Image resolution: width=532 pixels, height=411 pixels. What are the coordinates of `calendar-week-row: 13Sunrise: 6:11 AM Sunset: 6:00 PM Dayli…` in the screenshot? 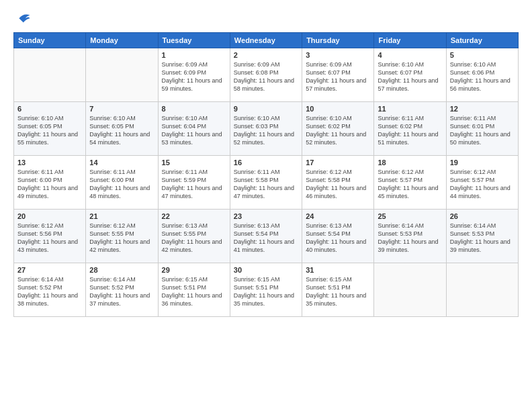 It's located at (266, 183).